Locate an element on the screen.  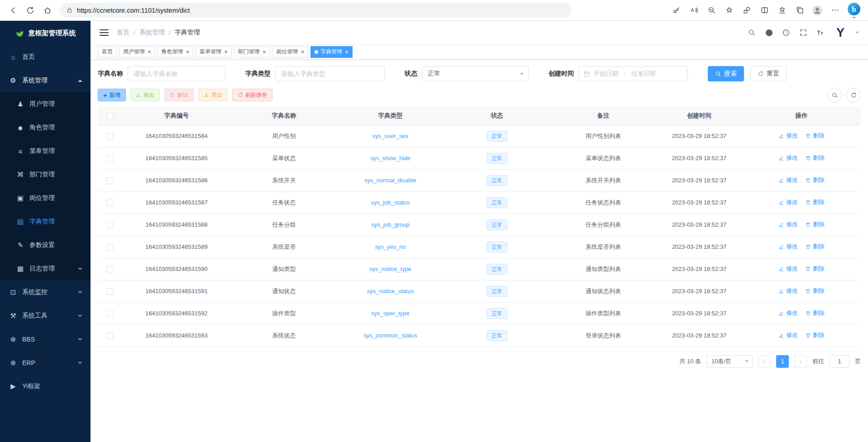
status-select: 正常 is located at coordinates (475, 74).